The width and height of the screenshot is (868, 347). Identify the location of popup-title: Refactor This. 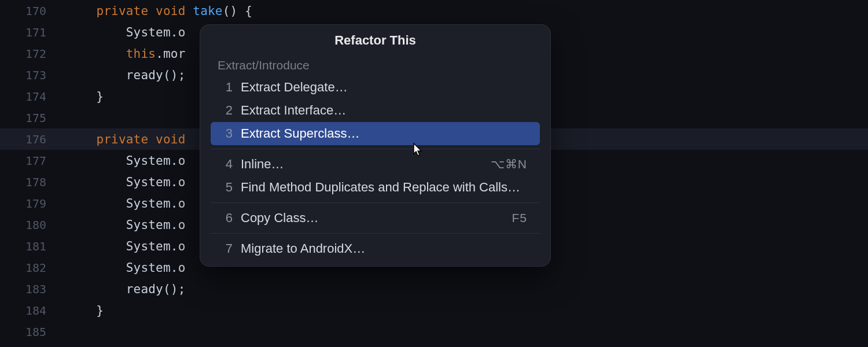
(375, 39).